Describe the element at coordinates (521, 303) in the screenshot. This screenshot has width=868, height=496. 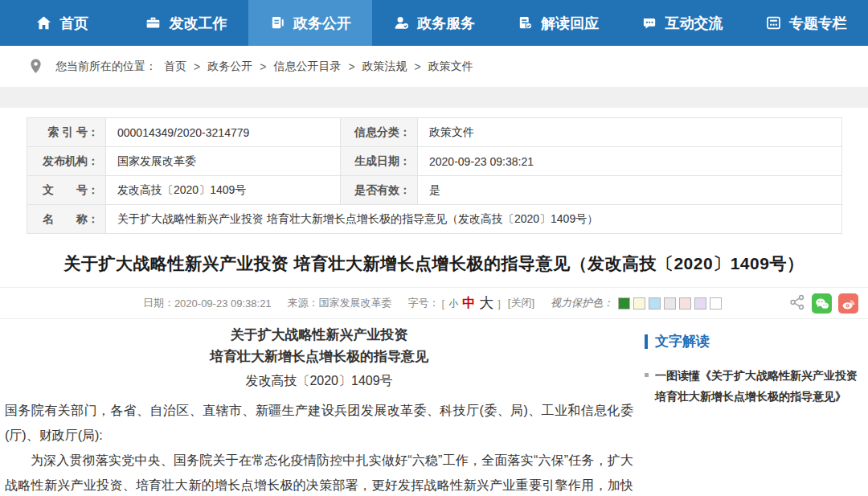
I see `close-button: [关闭]` at that location.